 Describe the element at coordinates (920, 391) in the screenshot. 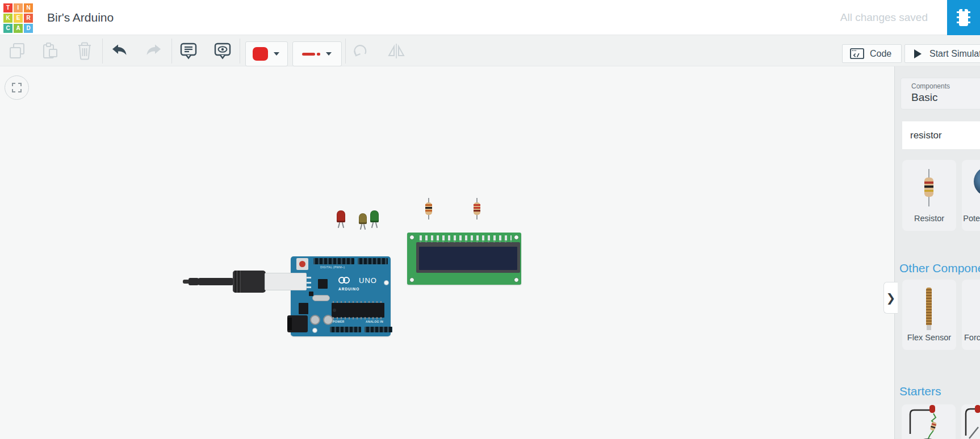

I see `starters-heading: Starters` at that location.